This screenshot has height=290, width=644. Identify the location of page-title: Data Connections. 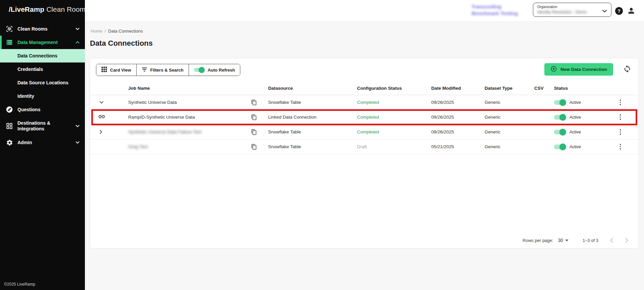
(121, 43).